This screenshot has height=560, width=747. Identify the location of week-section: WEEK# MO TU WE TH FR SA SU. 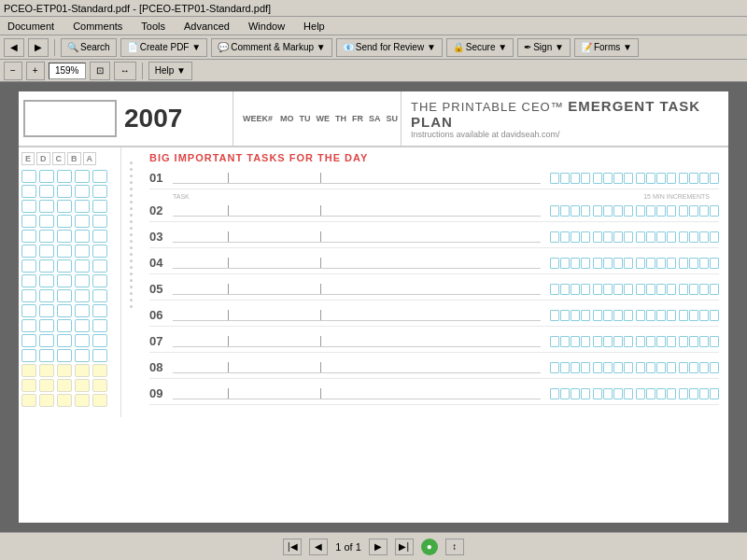
(317, 119).